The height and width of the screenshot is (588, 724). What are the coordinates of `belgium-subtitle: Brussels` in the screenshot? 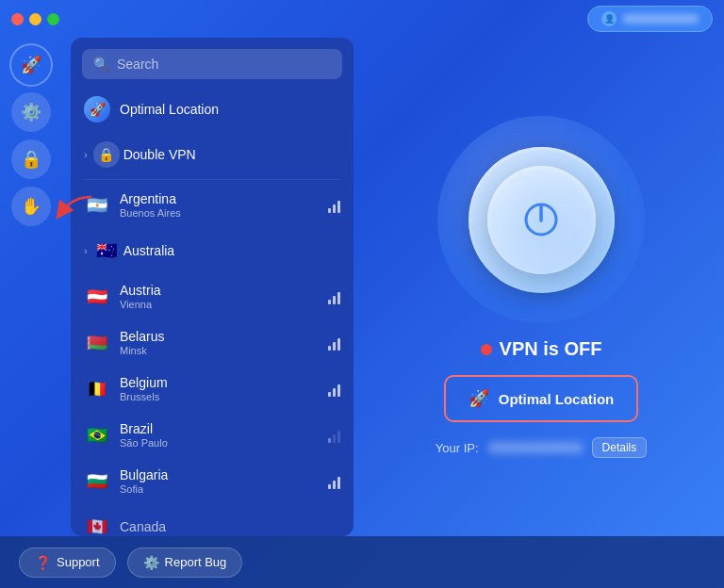 It's located at (219, 397).